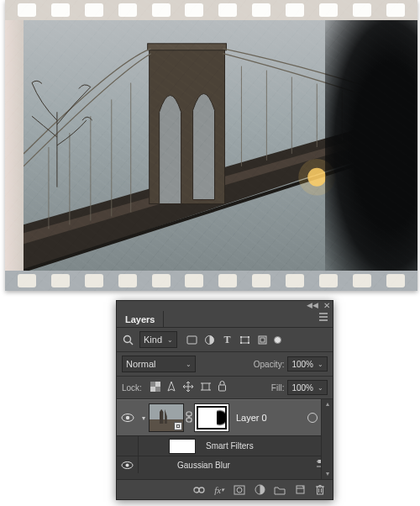 The image size is (420, 506). Describe the element at coordinates (203, 466) in the screenshot. I see `smart-filter-name: Gaussian Blur` at that location.